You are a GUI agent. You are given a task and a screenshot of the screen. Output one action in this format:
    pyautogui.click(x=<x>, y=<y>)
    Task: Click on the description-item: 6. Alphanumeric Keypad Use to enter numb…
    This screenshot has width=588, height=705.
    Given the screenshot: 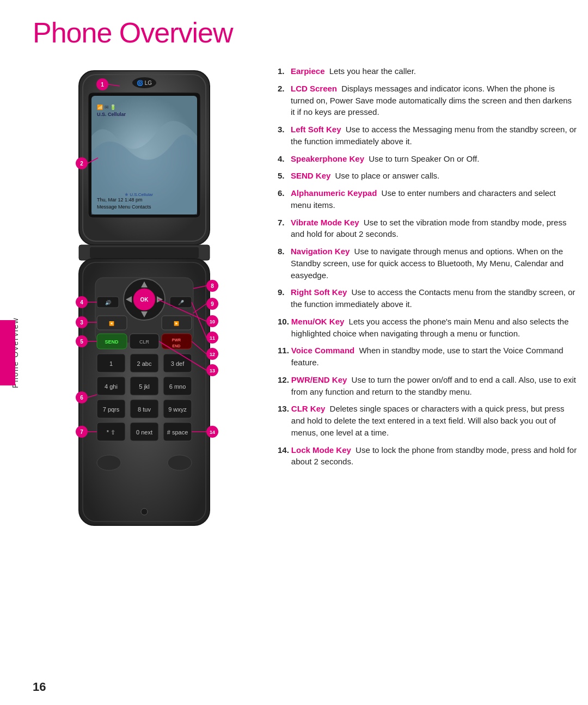 What is the action you would take?
    pyautogui.click(x=427, y=199)
    